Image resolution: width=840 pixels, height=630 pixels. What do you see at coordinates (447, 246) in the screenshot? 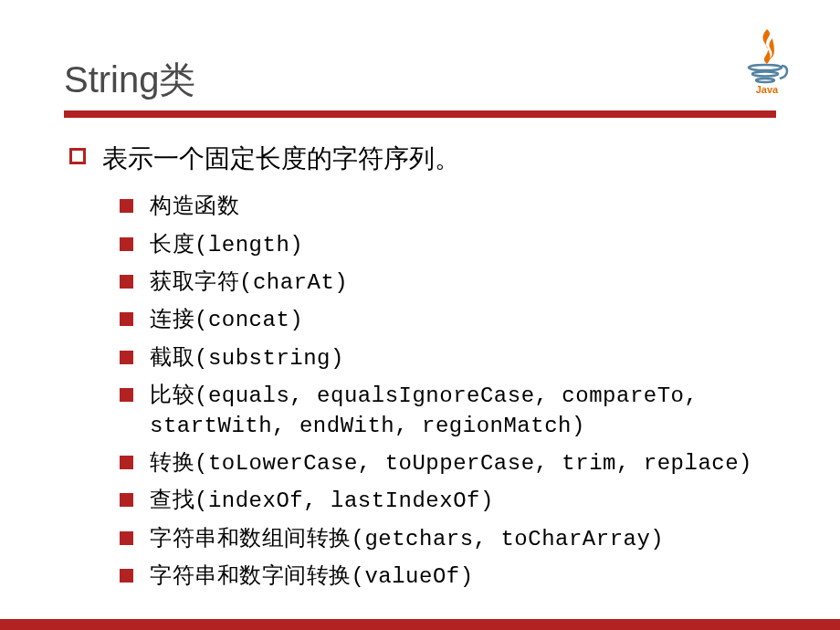
I see `list-item: 长度(length)` at bounding box center [447, 246].